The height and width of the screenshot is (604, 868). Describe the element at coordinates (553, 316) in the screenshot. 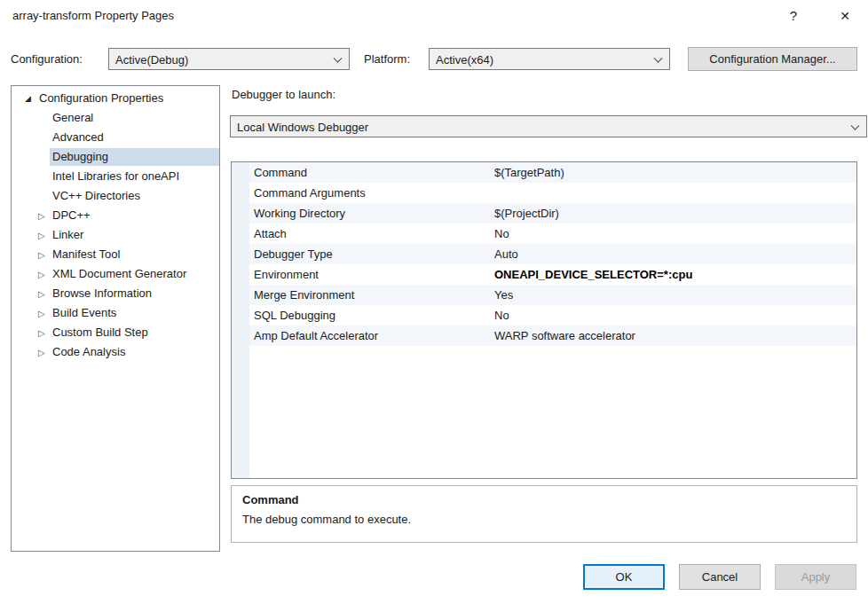

I see `property-row-sql-debugging: SQL DebuggingNo` at that location.